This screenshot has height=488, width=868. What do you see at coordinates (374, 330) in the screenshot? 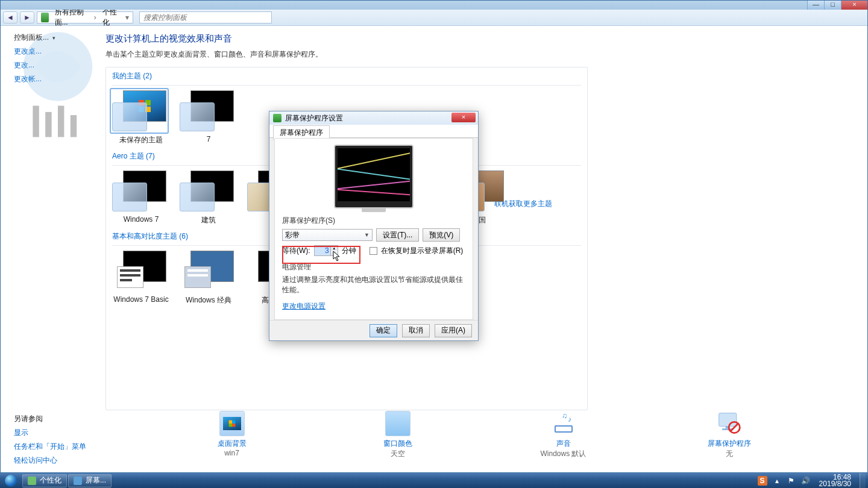
I see `dialog-footer: 确定 取消 应用(A)` at bounding box center [374, 330].